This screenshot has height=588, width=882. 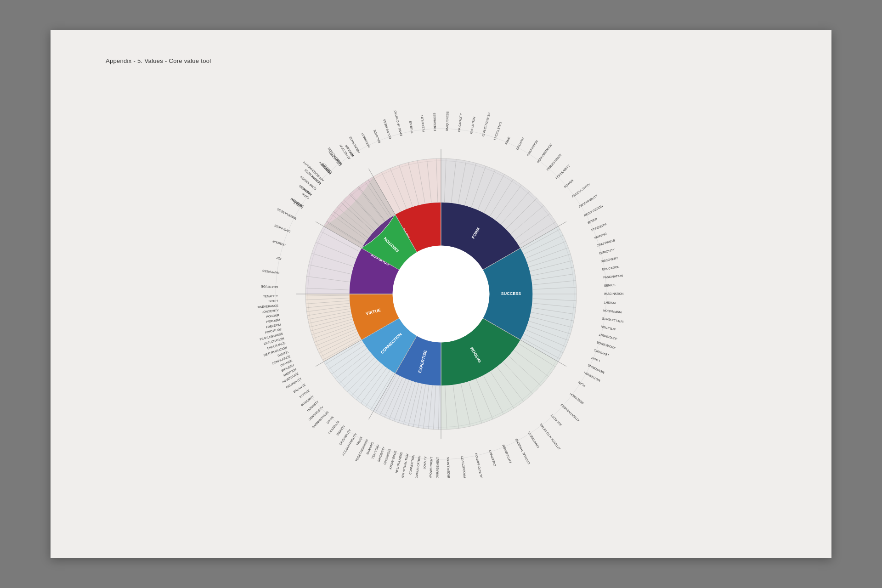 What do you see at coordinates (593, 220) in the screenshot?
I see `svg-text: SPEED` at bounding box center [593, 220].